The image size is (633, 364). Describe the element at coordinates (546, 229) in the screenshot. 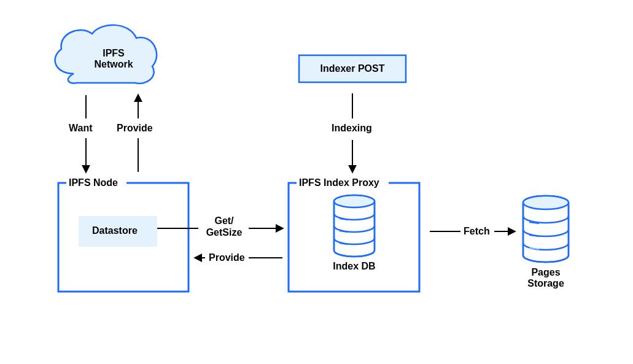

I see `storage-icon` at that location.